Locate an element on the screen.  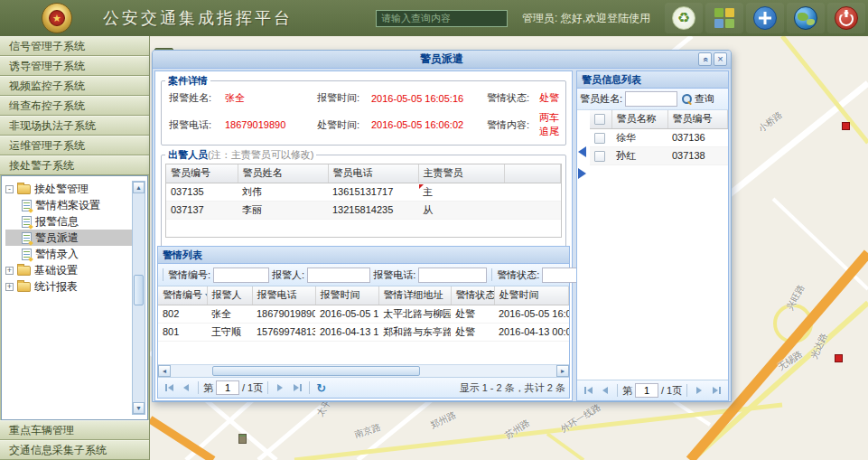
officer-row: 徐华 037136 is located at coordinates (659, 137).